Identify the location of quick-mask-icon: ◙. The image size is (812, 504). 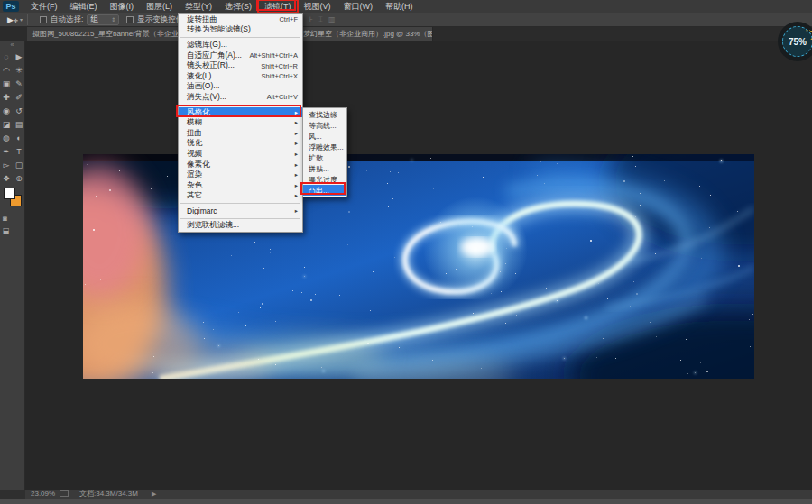
(5, 218).